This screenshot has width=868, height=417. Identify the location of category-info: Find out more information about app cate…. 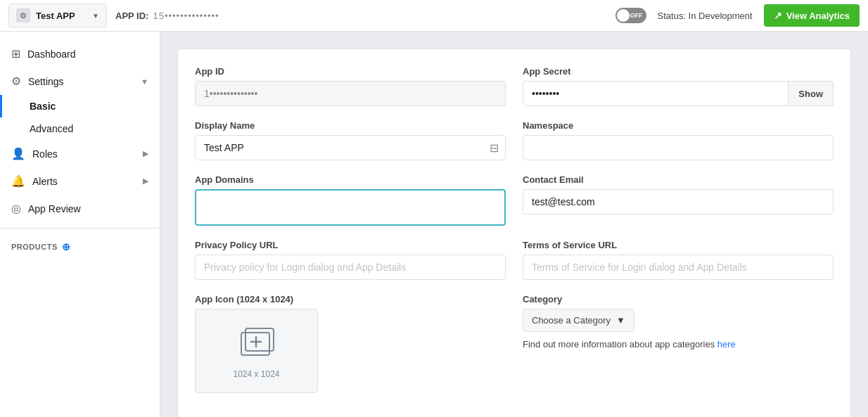
(678, 345).